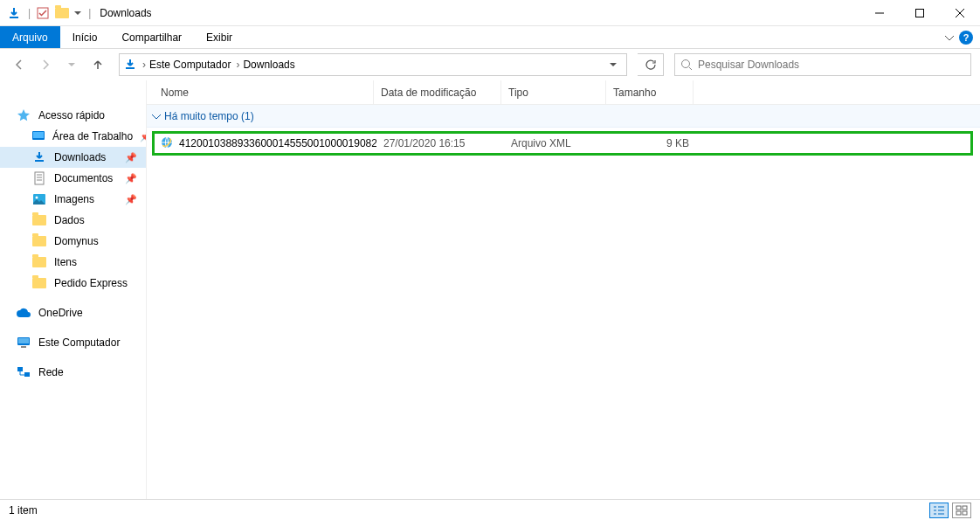 This screenshot has height=520, width=980. What do you see at coordinates (79, 343) in the screenshot?
I see `sidebar-item-label: Este Computador` at bounding box center [79, 343].